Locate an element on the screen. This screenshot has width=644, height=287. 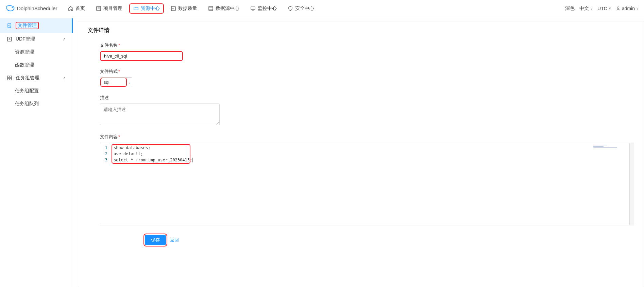
nav-item-resource: 资源中心 is located at coordinates (147, 9).